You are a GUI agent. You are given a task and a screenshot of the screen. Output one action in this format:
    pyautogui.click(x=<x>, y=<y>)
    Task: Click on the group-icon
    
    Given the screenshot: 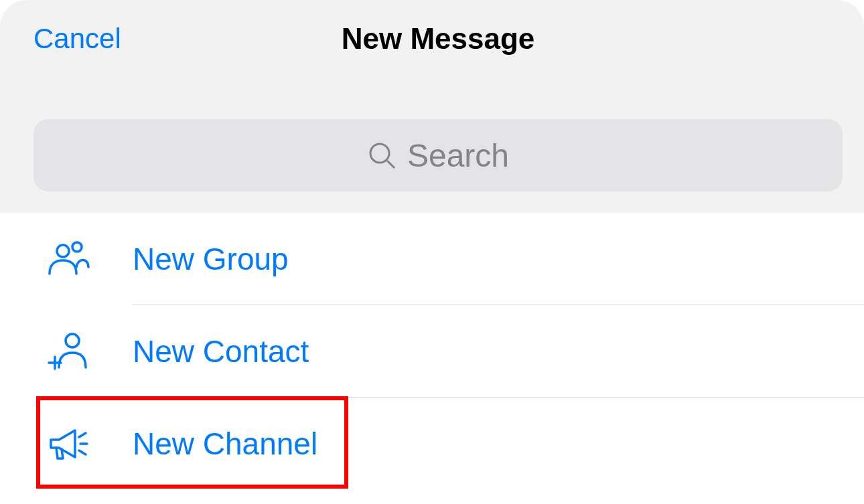 What is the action you would take?
    pyautogui.click(x=69, y=259)
    